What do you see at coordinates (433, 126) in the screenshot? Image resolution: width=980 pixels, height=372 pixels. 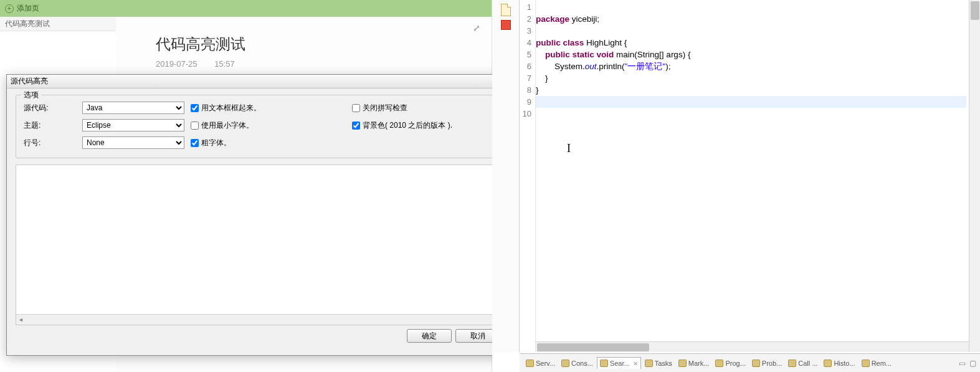 I see `chk-bg: 背景色( 2010 之后的版本 ).` at bounding box center [433, 126].